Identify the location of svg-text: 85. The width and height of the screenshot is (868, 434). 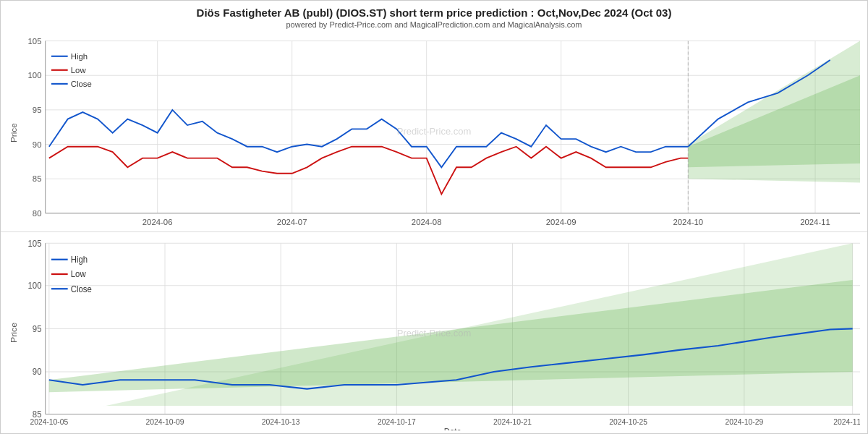
(38, 179).